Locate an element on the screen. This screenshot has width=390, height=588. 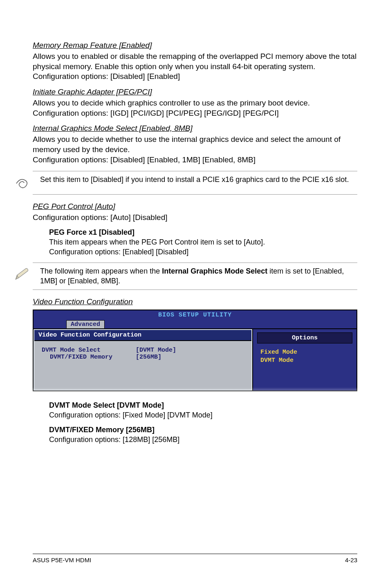
bios-left-pane: Video Function Configuration DVMT Mode S… is located at coordinates (143, 360).